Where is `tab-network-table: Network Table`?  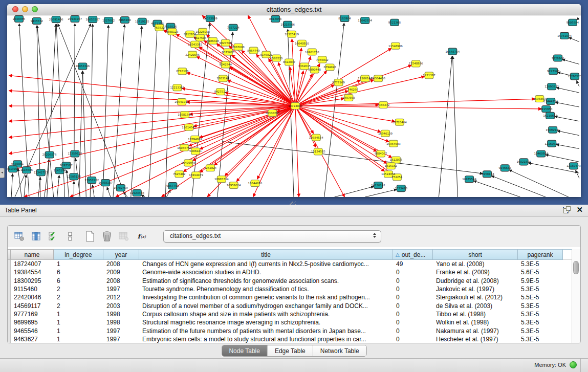
tab-network-table: Network Table is located at coordinates (340, 351).